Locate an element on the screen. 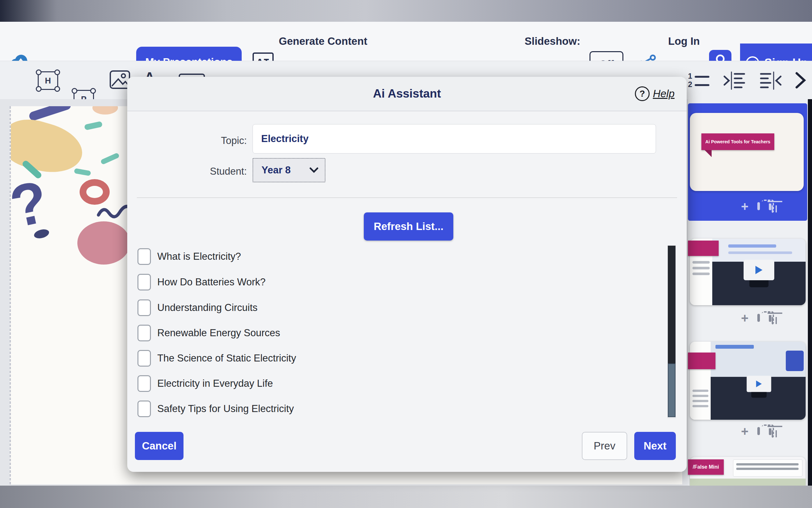  student-level-value: Year 8 is located at coordinates (276, 170).